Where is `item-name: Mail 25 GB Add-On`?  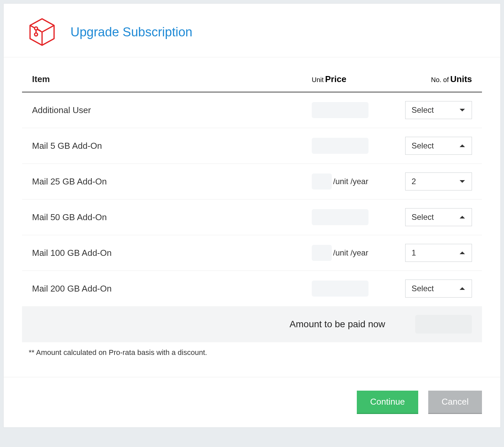
item-name: Mail 25 GB Add-On is located at coordinates (172, 181).